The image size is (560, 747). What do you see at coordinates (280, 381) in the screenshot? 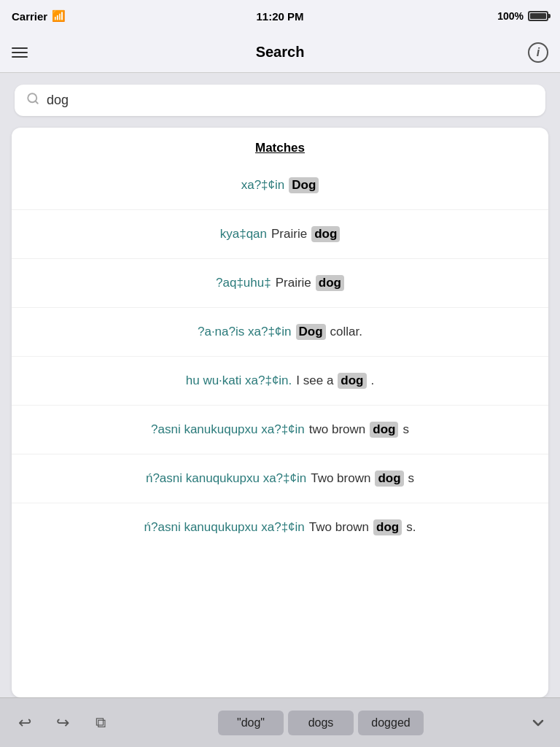
I see `list-item: hu wu·kati xa?‡¢in. I see a dog .` at bounding box center [280, 381].